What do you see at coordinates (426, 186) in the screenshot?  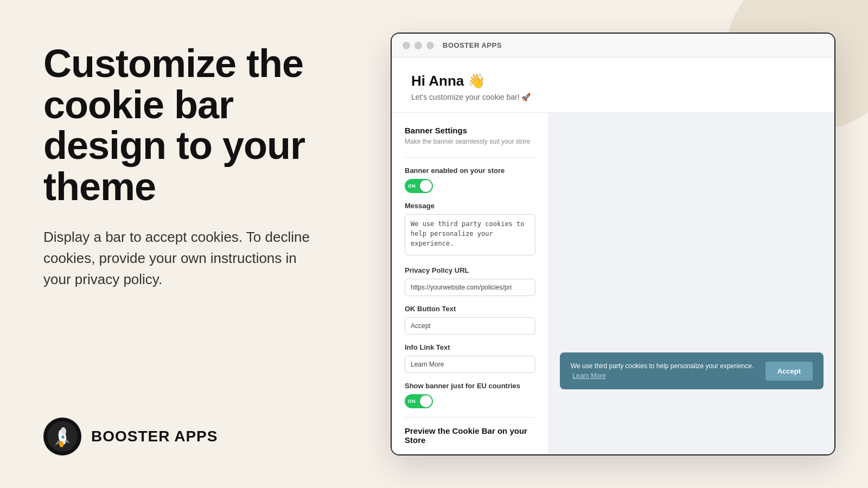 I see `toggle-knob` at bounding box center [426, 186].